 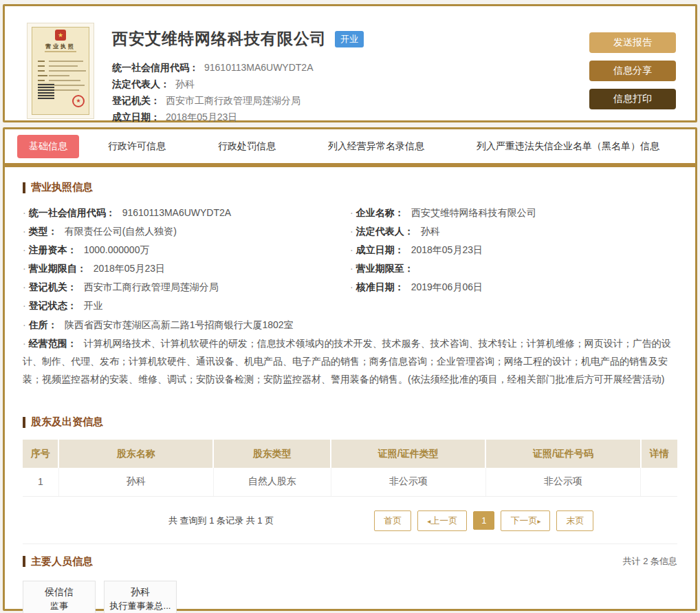 I want to click on field-registered-capital: ·注册资本：1000.000000万, so click(x=186, y=250).